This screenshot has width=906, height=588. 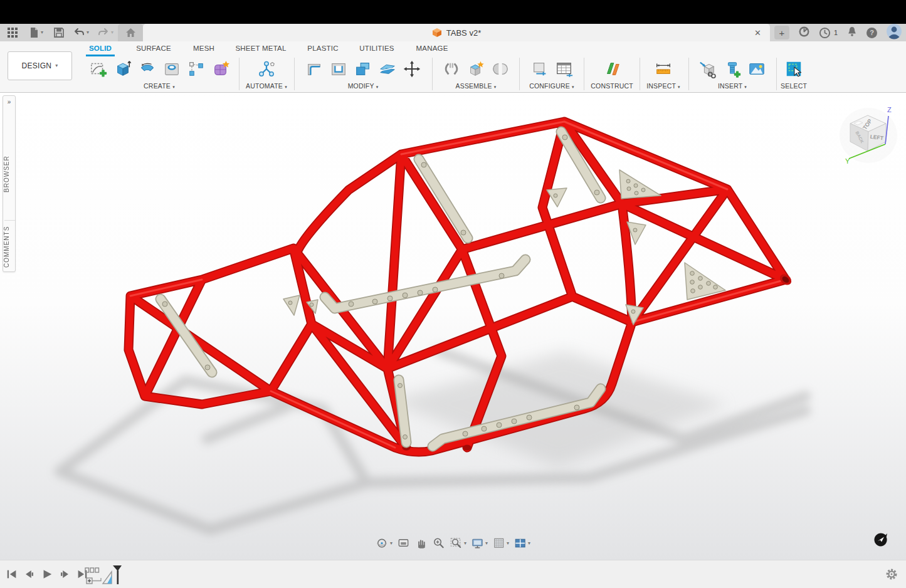 I want to click on viewports-icon: ▾, so click(x=522, y=543).